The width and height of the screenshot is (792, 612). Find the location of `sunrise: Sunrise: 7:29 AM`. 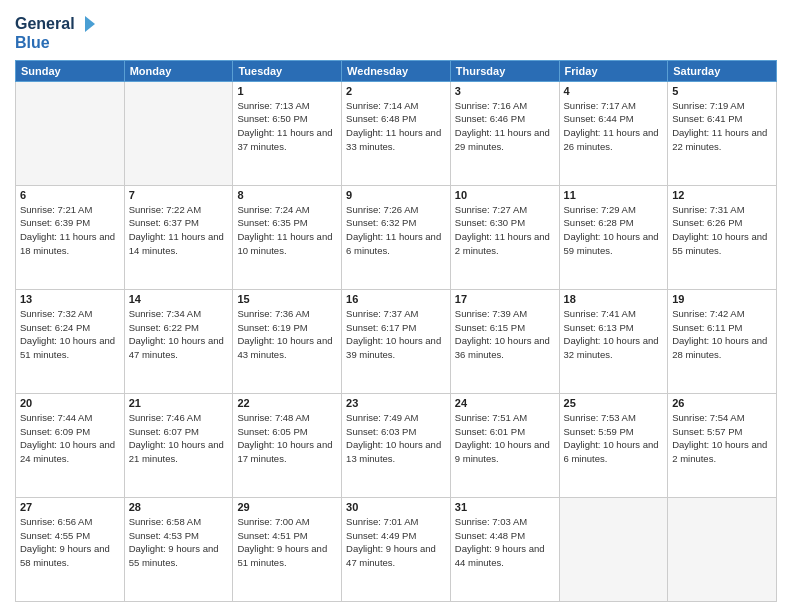

sunrise: Sunrise: 7:29 AM is located at coordinates (600, 210).